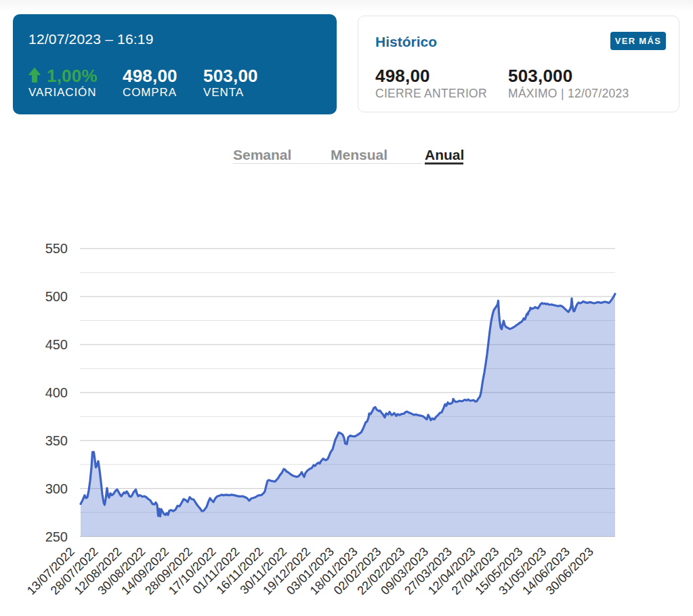  Describe the element at coordinates (57, 248) in the screenshot. I see `svg-text: 550` at that location.